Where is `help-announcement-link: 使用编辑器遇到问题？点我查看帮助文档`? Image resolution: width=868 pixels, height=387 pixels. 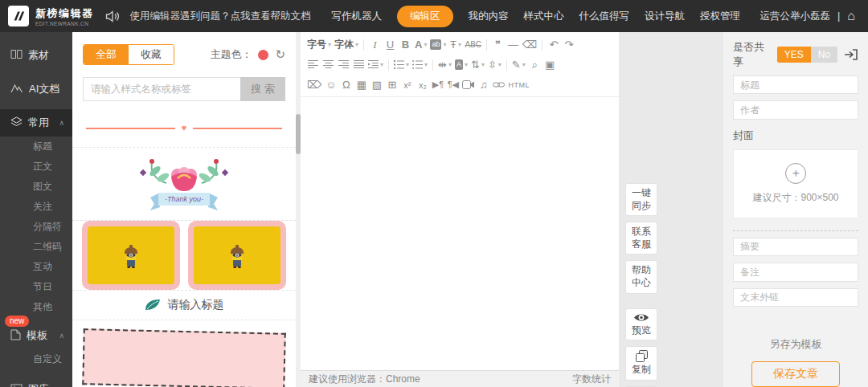
help-announcement-link: 使用编辑器遇到问题？点我查看帮助文档 is located at coordinates (220, 16).